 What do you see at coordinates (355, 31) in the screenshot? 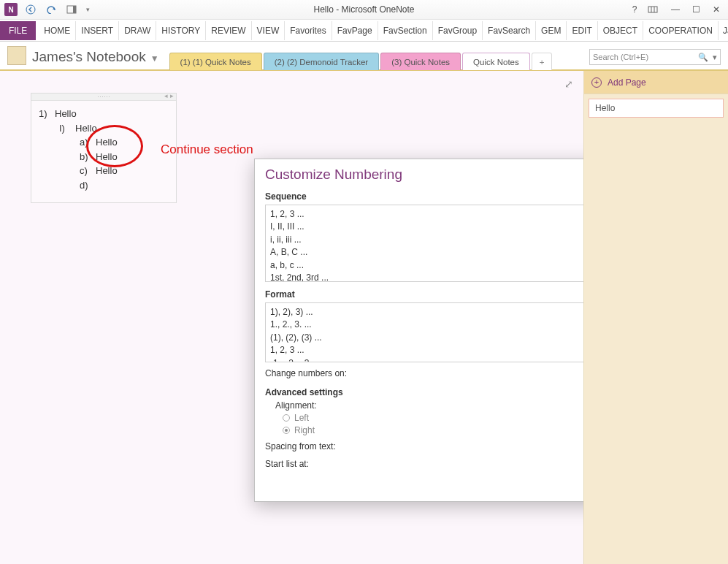
I see `ribbon-tab-favpage: FavPage` at bounding box center [355, 31].